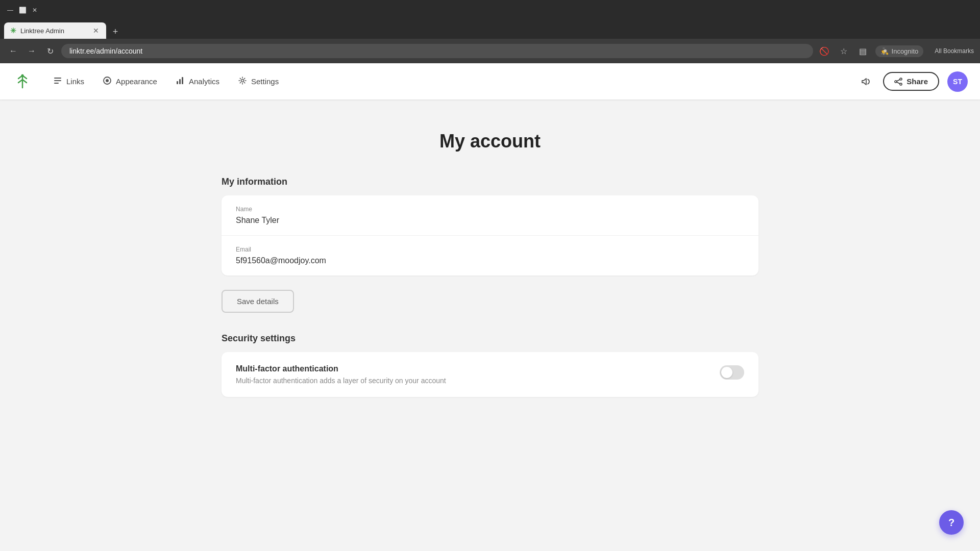 This screenshot has height=551, width=980. Describe the element at coordinates (204, 82) in the screenshot. I see `nav-analytics-label: Analytics` at that location.